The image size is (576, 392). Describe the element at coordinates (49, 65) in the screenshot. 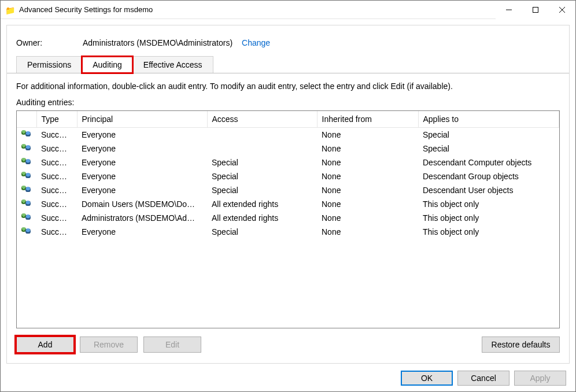

I see `tab-permissions: Permissions` at that location.